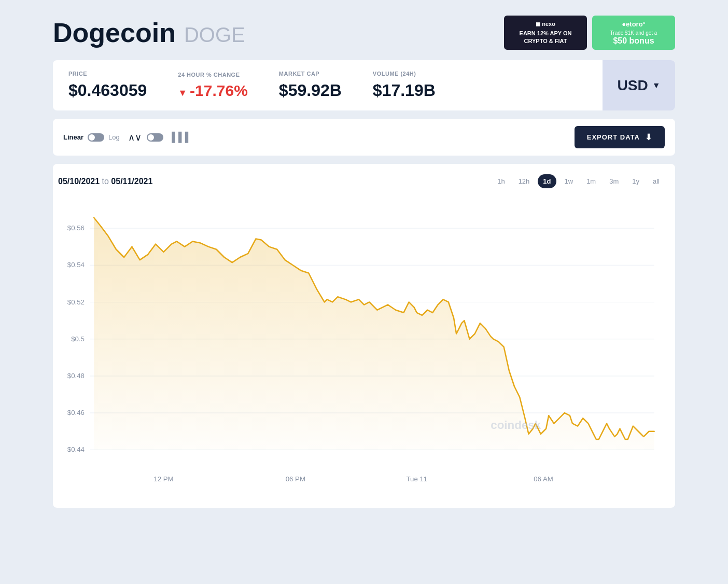  What do you see at coordinates (404, 85) in the screenshot?
I see `volume-stat: VOLUME (24H) $17.19B` at bounding box center [404, 85].